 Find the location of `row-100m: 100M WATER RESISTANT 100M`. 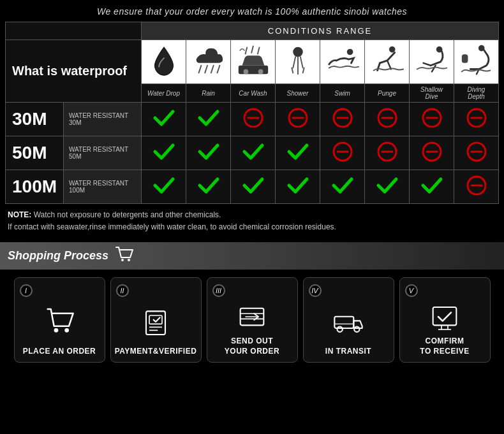

row-100m: 100M WATER RESISTANT 100M is located at coordinates (253, 187).